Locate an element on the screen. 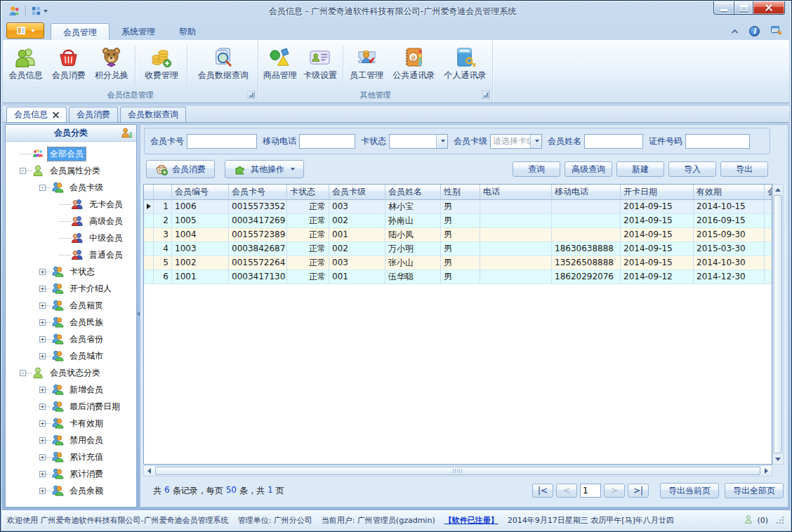  doc-tab-member-data-query: 会员数据查询 is located at coordinates (153, 114).